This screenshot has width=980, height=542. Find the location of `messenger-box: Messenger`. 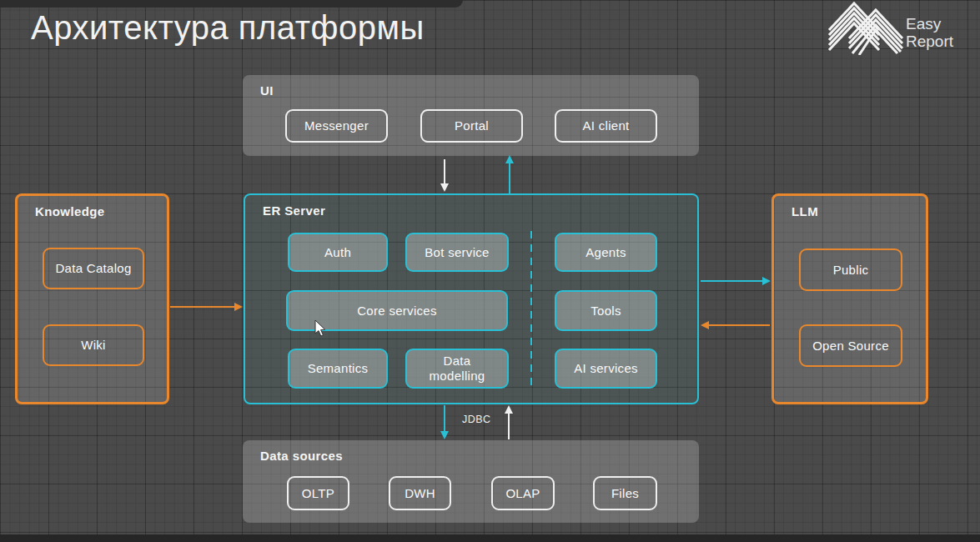

messenger-box: Messenger is located at coordinates (337, 126).